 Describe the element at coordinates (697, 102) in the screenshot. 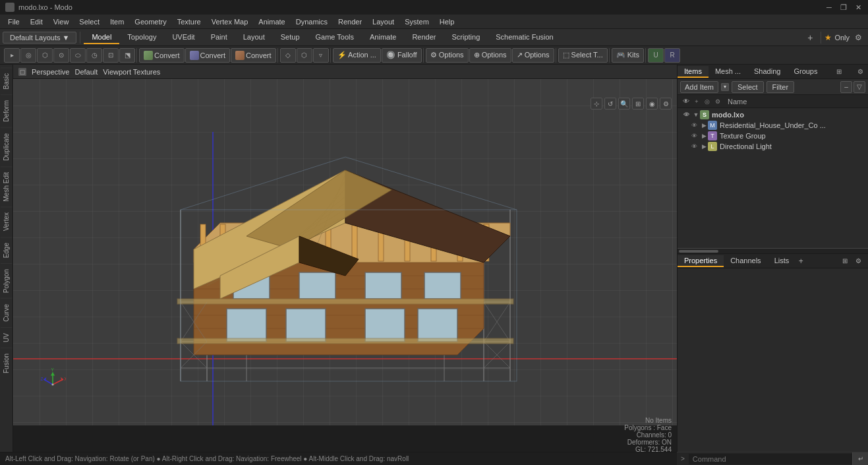

I see `col-icon1: +` at that location.